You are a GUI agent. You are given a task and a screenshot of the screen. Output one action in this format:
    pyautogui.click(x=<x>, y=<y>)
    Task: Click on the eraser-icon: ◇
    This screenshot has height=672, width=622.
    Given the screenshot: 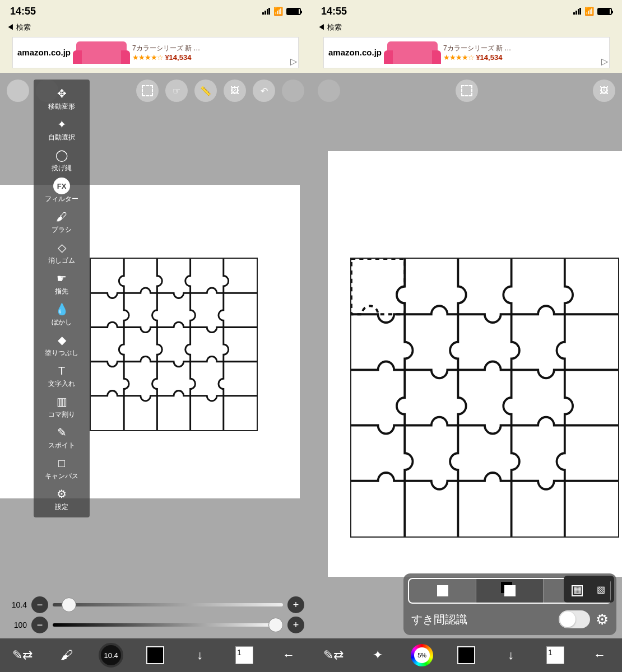 What is the action you would take?
    pyautogui.click(x=62, y=248)
    